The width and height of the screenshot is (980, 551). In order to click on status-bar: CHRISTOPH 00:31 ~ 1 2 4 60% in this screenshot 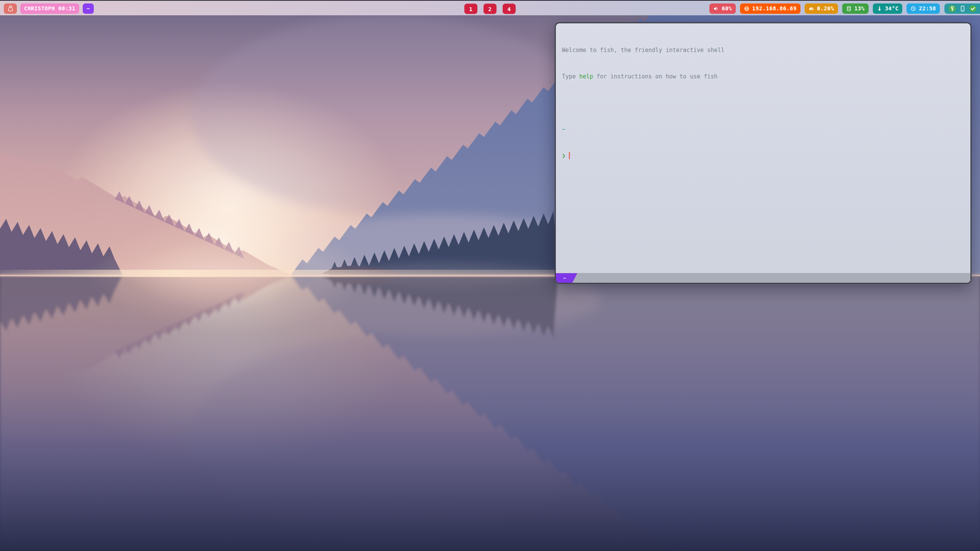, I will do `click(490, 8)`.